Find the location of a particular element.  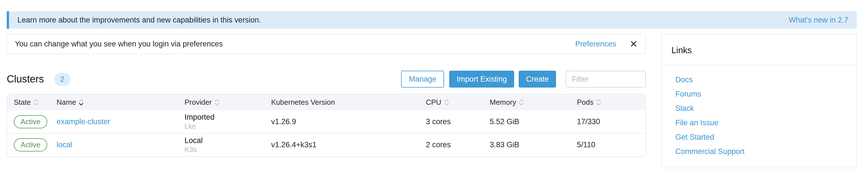

filter-input is located at coordinates (606, 79).